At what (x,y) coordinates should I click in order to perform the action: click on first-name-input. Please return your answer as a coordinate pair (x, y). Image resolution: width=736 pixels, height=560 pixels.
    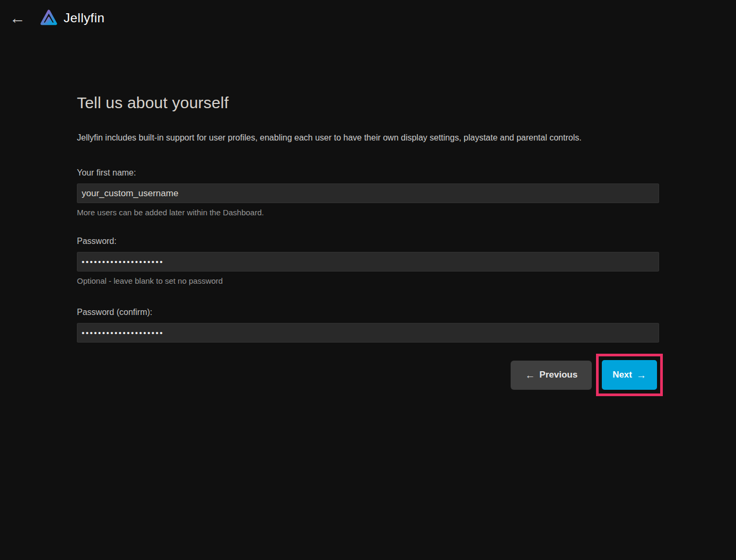
    Looking at the image, I should click on (368, 193).